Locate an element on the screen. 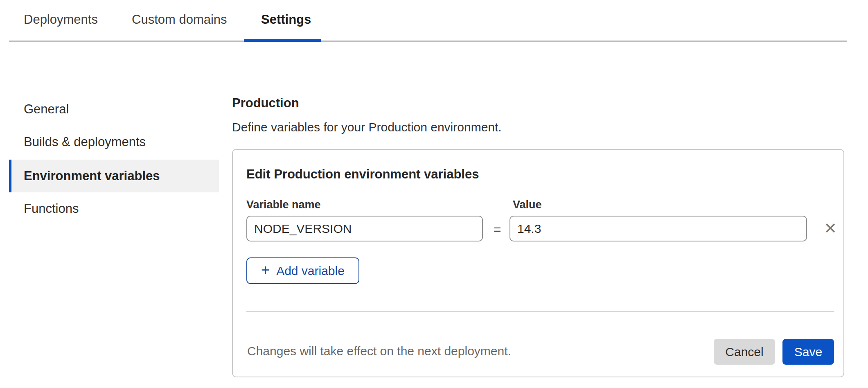 This screenshot has width=868, height=388. variable-name-input is located at coordinates (365, 228).